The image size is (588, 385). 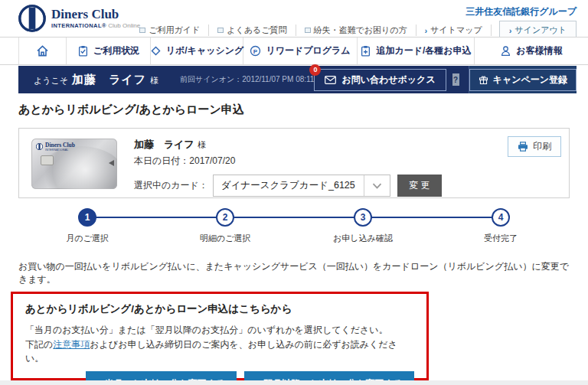 I want to click on clipboard-plus-icon, so click(x=366, y=51).